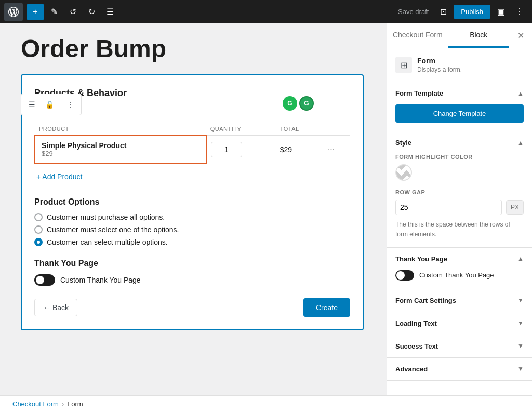 The height and width of the screenshot is (412, 532). I want to click on option-2-label: Customer must select one of the options., so click(113, 230).